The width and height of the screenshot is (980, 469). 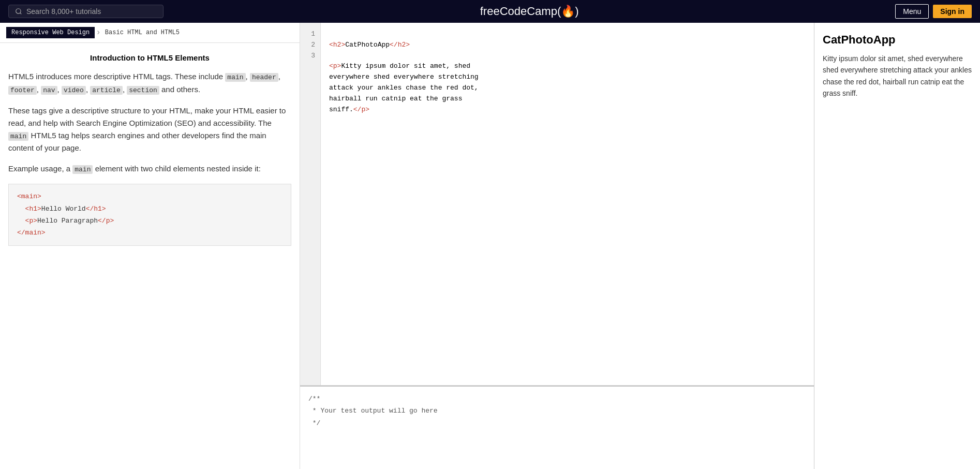 I want to click on tag-main: main, so click(x=235, y=78).